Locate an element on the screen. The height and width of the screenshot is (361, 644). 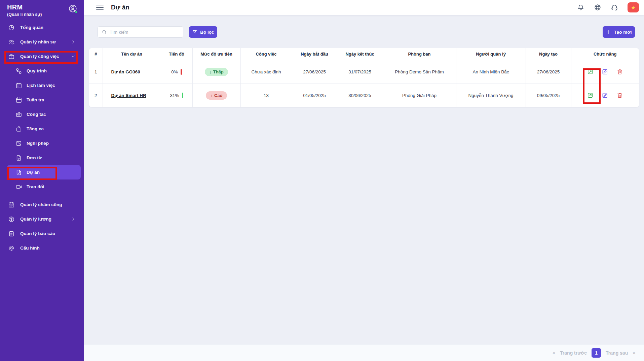
sidebar-item-quan-ly-cong-viec: Quản lý công việc is located at coordinates (42, 57).